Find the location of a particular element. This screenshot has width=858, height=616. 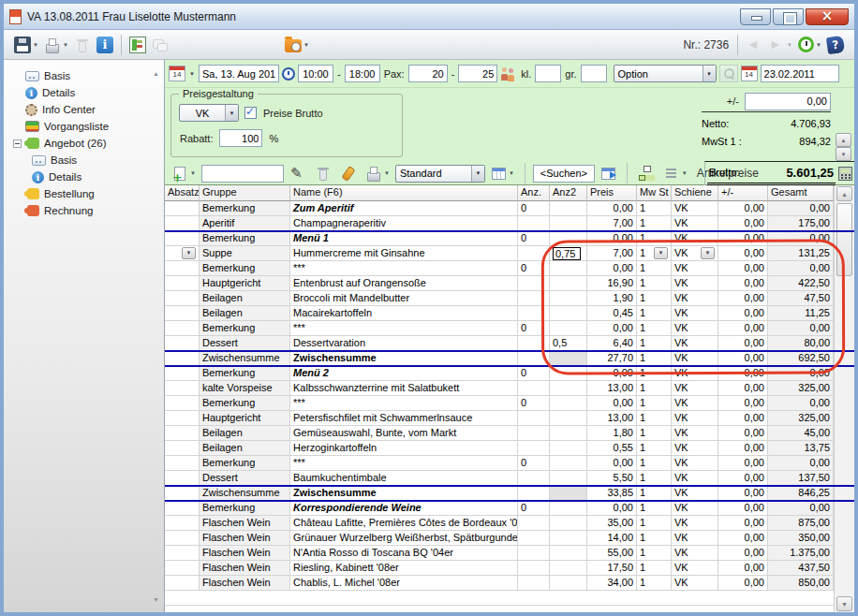

cell-preis: 0,55 is located at coordinates (613, 448).